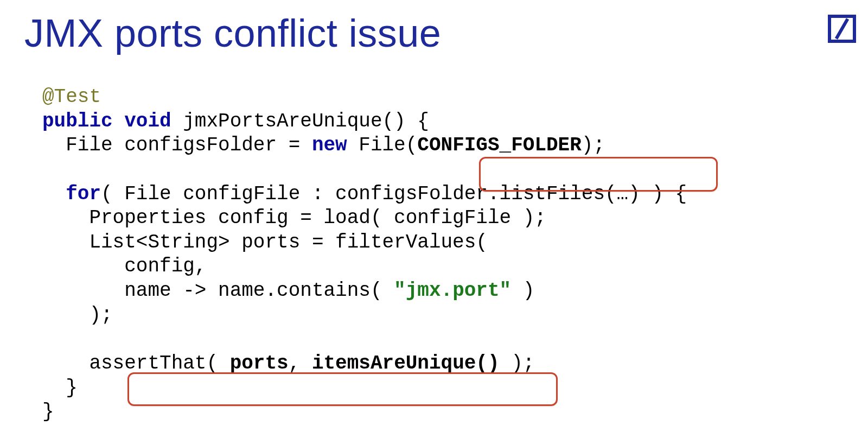  Describe the element at coordinates (60, 388) in the screenshot. I see `code-line-10: }` at that location.